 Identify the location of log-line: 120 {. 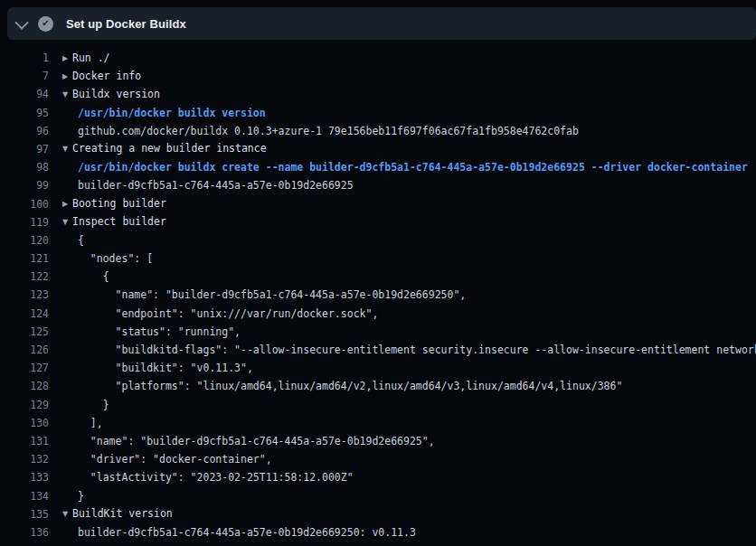
(378, 240).